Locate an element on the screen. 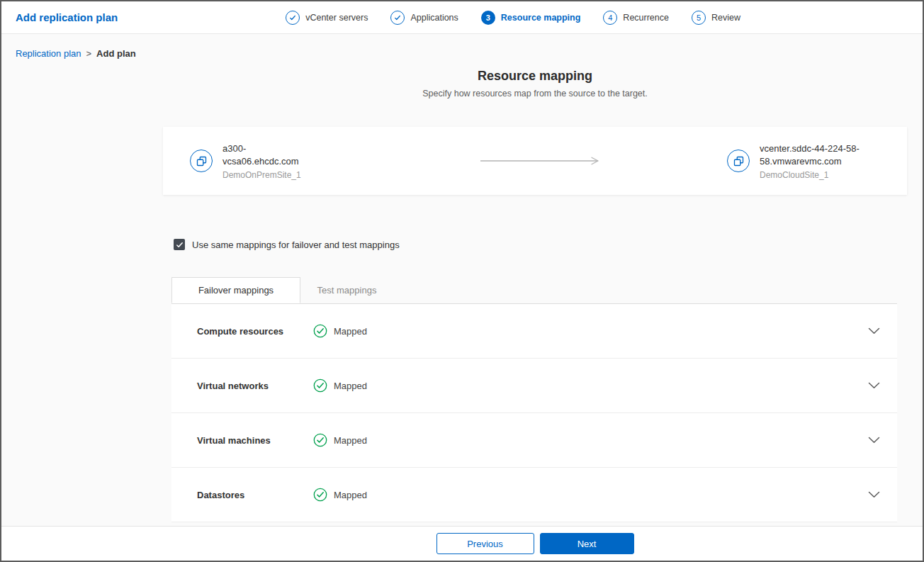  mapping-row-label: Virtual networks is located at coordinates (255, 386).